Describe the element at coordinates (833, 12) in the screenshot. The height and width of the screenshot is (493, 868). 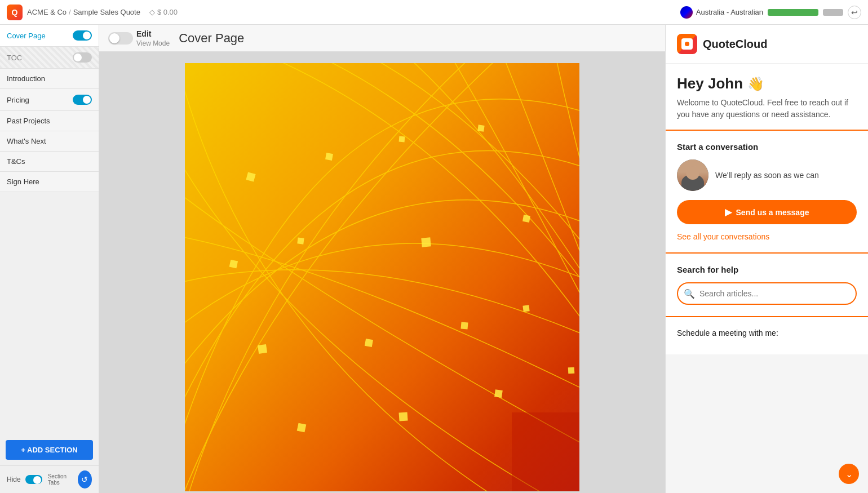
I see `progress-bar-gray` at that location.